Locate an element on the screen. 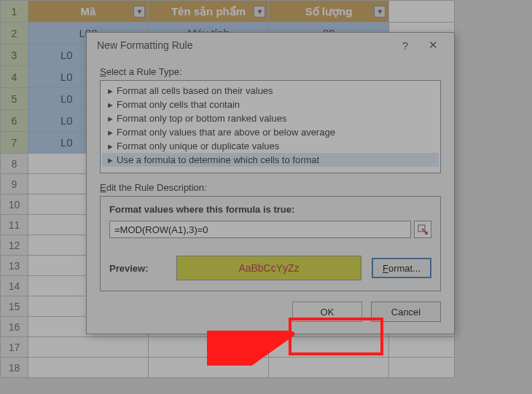  rule-label: Format all cells based on their values is located at coordinates (195, 90).